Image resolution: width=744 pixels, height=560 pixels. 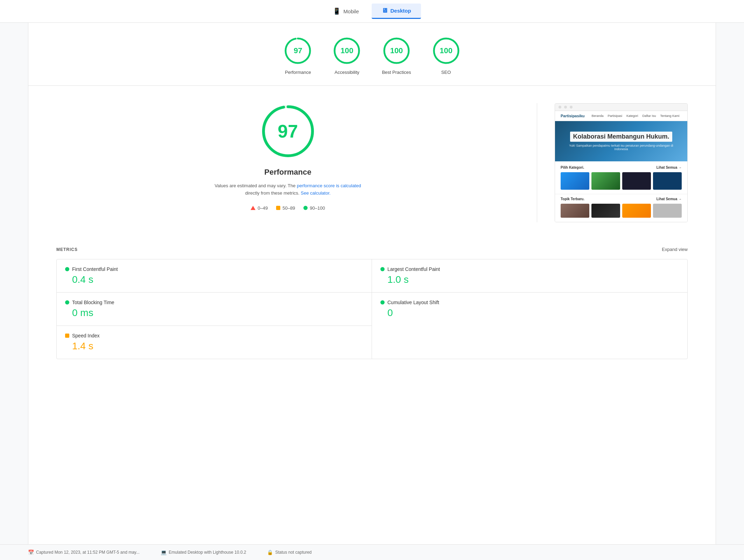 I want to click on computer-icon: 💻, so click(x=164, y=552).